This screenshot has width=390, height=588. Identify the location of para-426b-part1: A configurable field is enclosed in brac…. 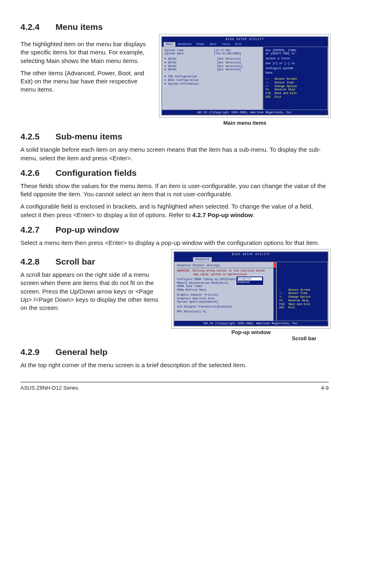
(167, 210).